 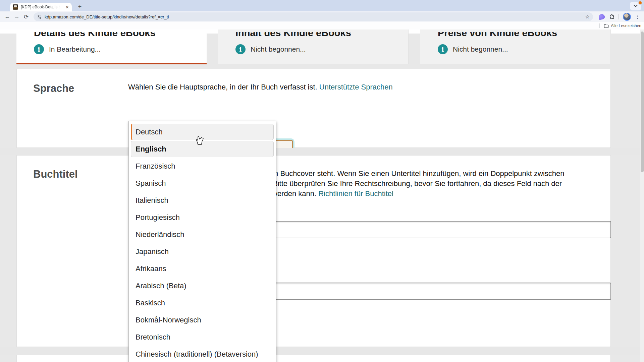 I want to click on scrollbar-thumb, so click(x=642, y=102).